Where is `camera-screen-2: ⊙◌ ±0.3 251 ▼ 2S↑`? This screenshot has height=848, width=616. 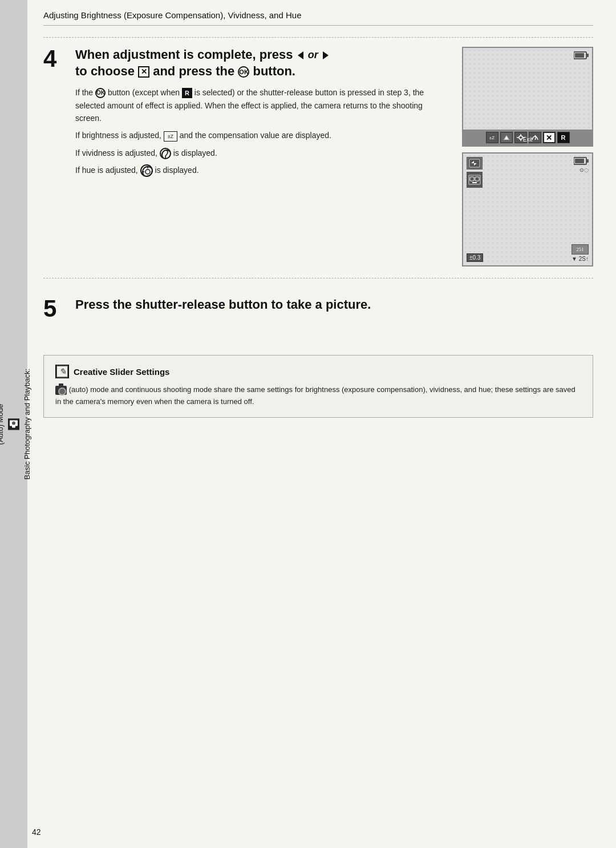
camera-screen-2: ⊙◌ ±0.3 251 ▼ 2S↑ is located at coordinates (528, 209).